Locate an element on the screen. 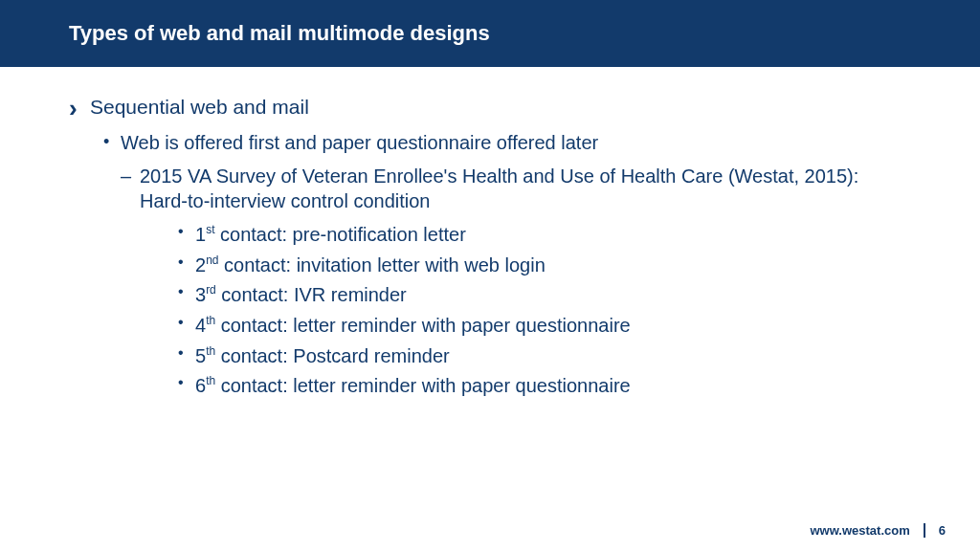 The height and width of the screenshot is (551, 980). page-number: 6 is located at coordinates (936, 530).